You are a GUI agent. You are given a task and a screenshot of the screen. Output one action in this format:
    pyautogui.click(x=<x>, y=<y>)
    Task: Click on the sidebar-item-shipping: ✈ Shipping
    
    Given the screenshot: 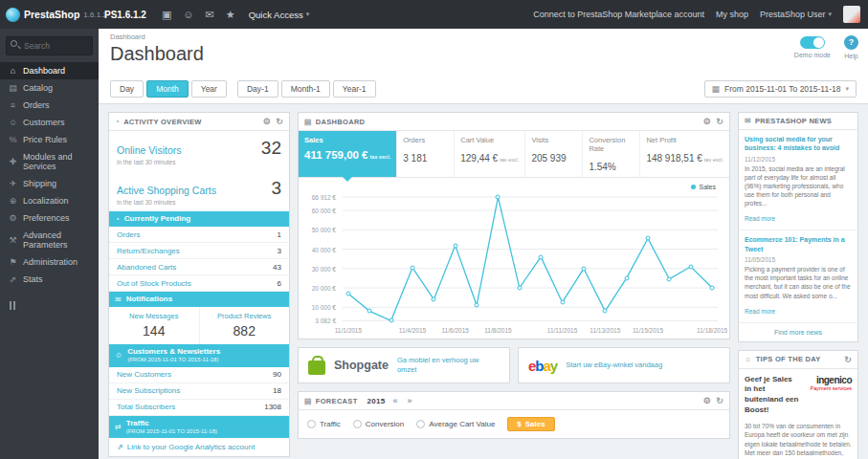 What is the action you would take?
    pyautogui.click(x=50, y=184)
    